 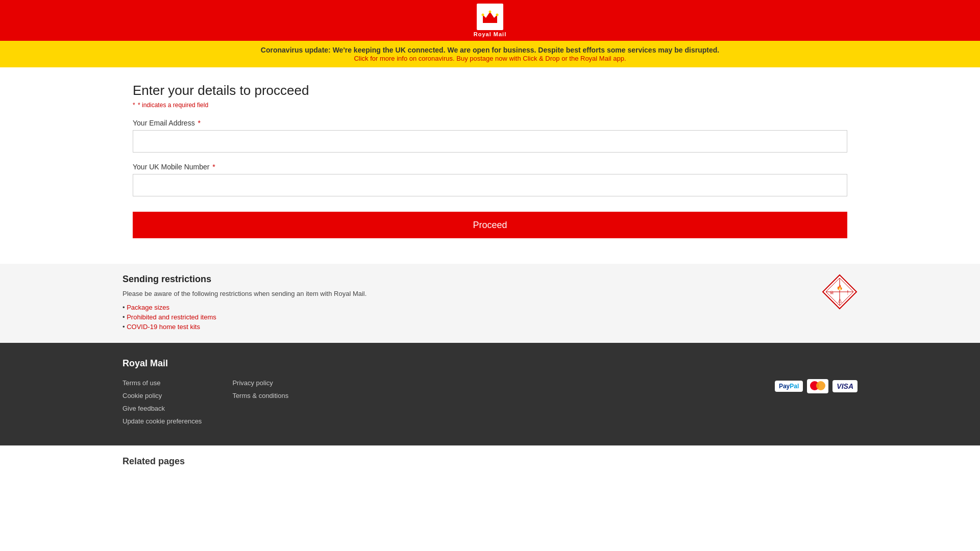 I want to click on alert-main-text: Coronavirus update: We're keeping the UK…, so click(x=490, y=50).